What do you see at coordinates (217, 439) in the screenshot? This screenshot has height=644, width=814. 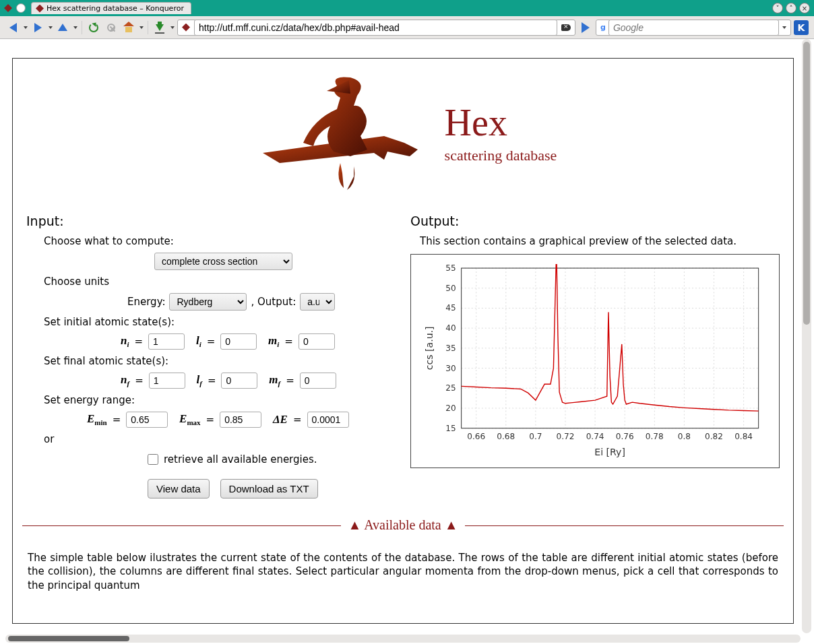 I see `or-label: or` at bounding box center [217, 439].